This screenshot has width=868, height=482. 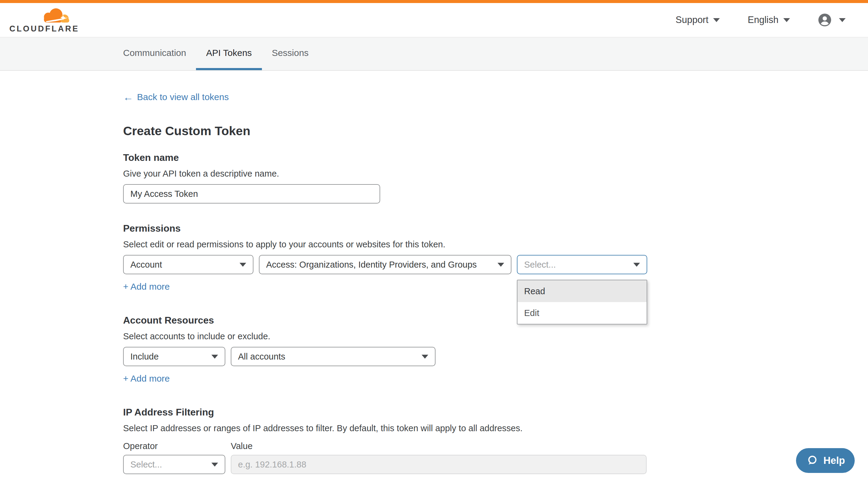 I want to click on account-resources-target-select: All accounts, so click(x=333, y=356).